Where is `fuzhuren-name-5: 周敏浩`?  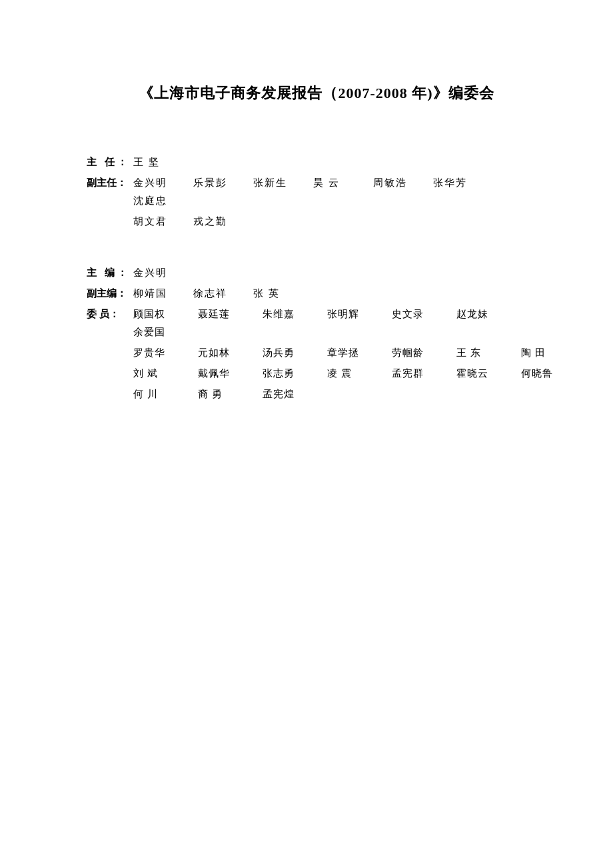
fuzhuren-name-5: 周敏浩 is located at coordinates (400, 183).